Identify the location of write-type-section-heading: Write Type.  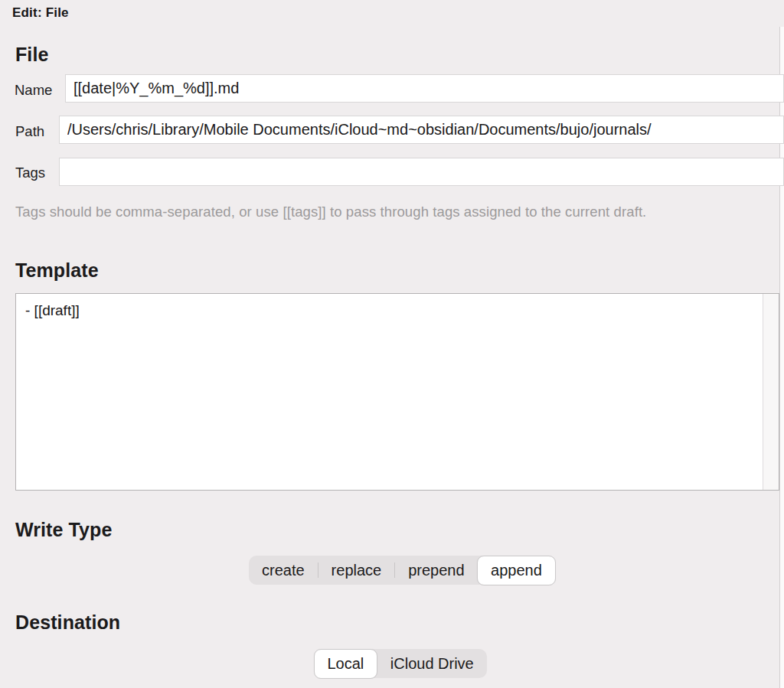
(64, 530).